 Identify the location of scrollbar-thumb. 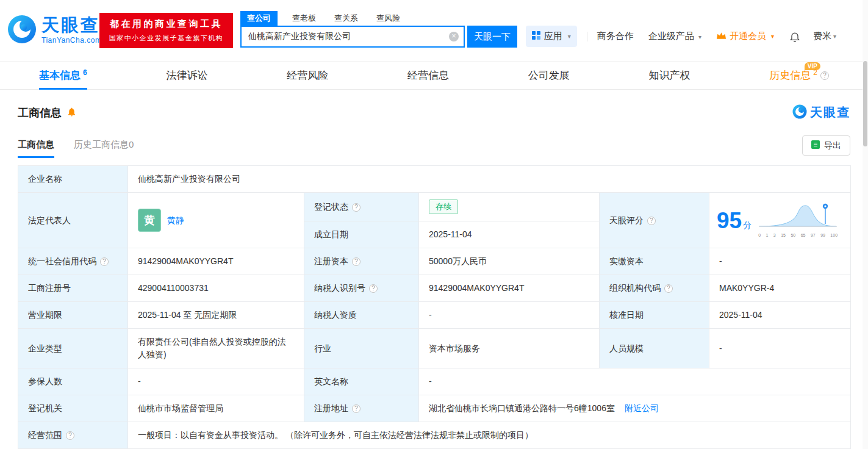
(865, 104).